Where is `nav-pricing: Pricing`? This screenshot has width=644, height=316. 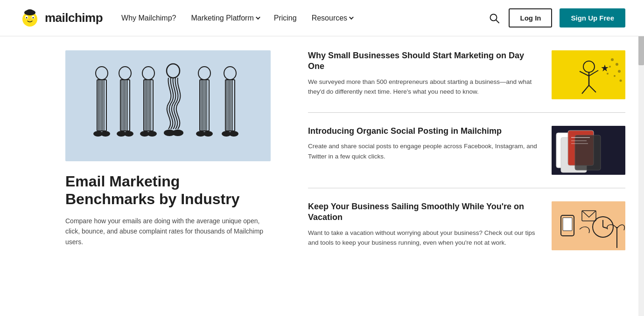 nav-pricing: Pricing is located at coordinates (286, 18).